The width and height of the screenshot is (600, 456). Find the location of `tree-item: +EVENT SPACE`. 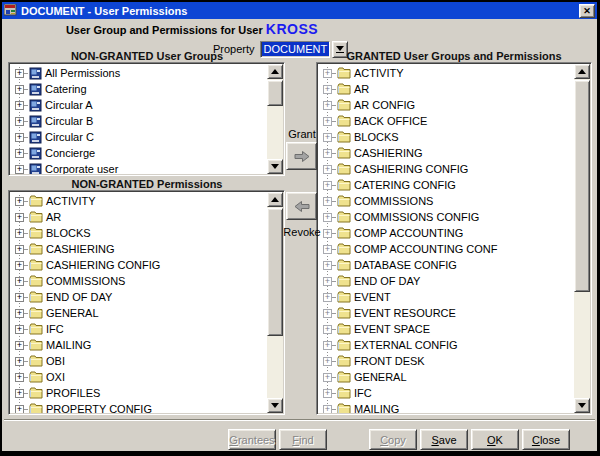

tree-item: +EVENT SPACE is located at coordinates (448, 329).